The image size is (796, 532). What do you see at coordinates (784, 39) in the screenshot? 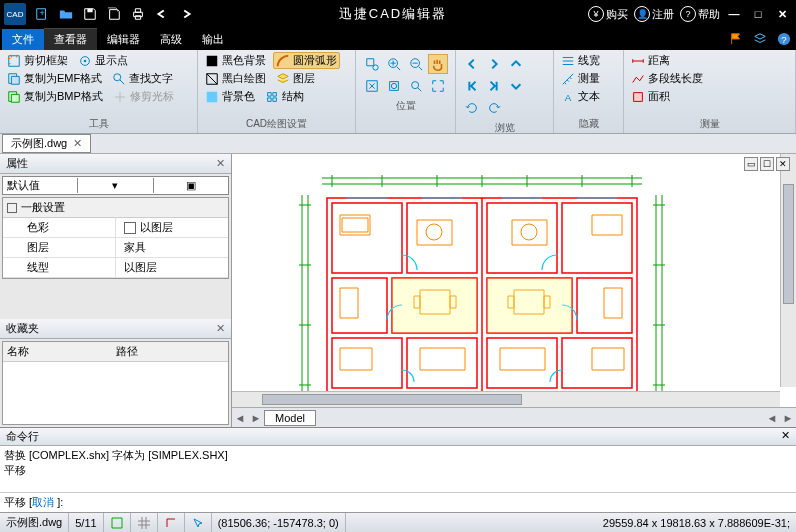
I see `help-icon: ?` at bounding box center [784, 39].